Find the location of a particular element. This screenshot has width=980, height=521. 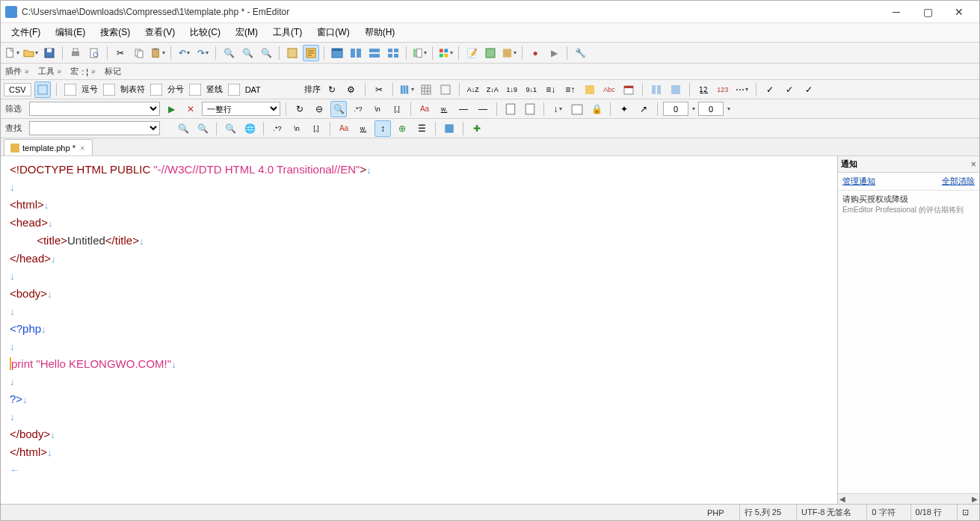

sort-az-button: A↓Z is located at coordinates (473, 90).